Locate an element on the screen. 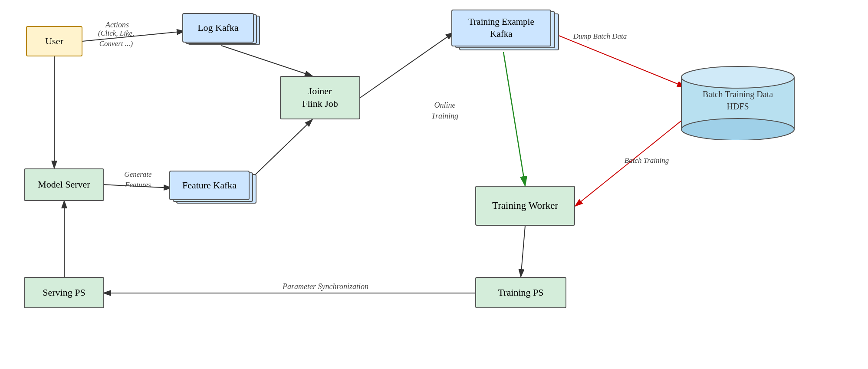 The height and width of the screenshot is (369, 868). log-kafka-label: Log Kafka is located at coordinates (218, 28).